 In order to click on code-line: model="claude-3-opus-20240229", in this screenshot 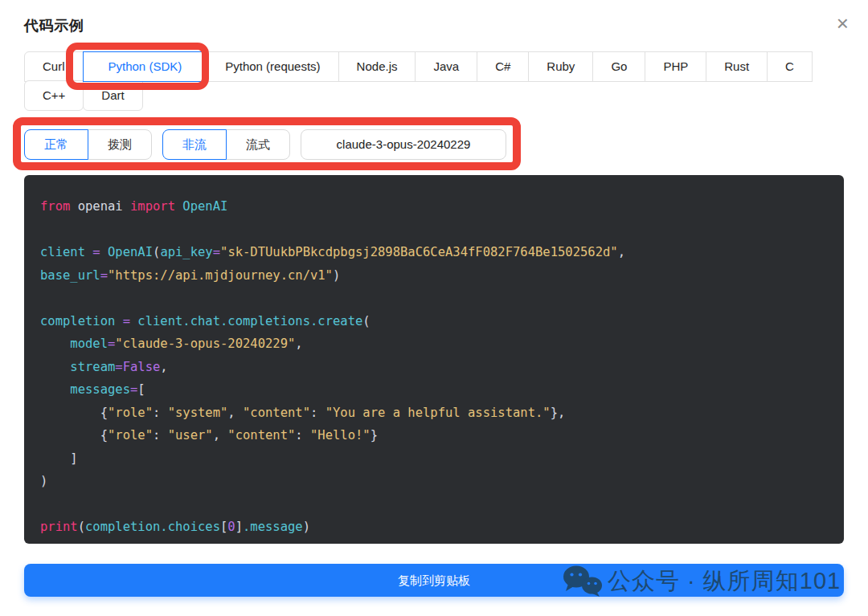, I will do `click(434, 344)`.